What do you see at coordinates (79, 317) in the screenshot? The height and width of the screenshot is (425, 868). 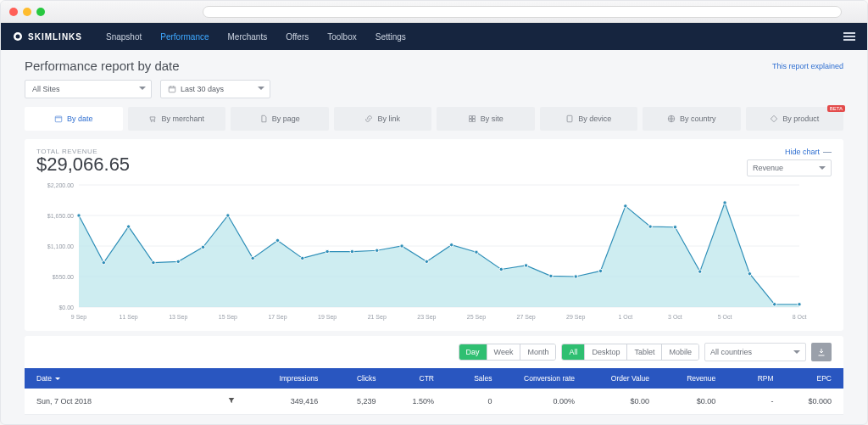 I see `svg-text: 9 Sep` at bounding box center [79, 317].